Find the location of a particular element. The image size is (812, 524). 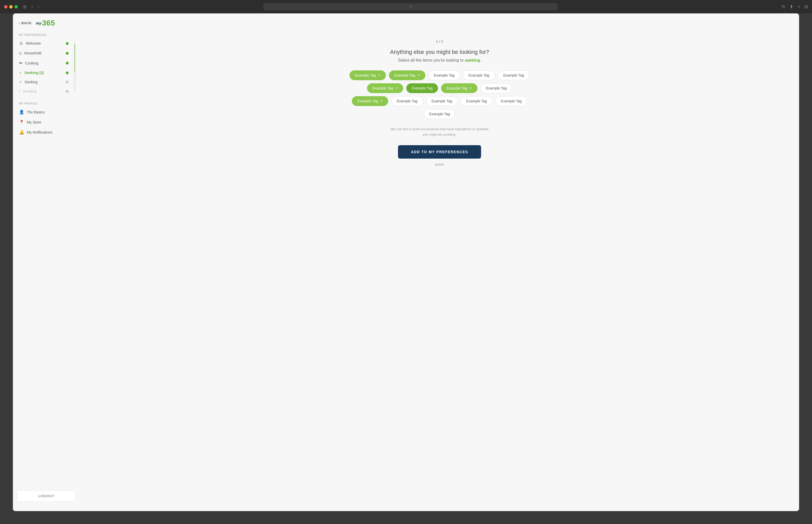

logout-button: LOGOUT is located at coordinates (46, 496).